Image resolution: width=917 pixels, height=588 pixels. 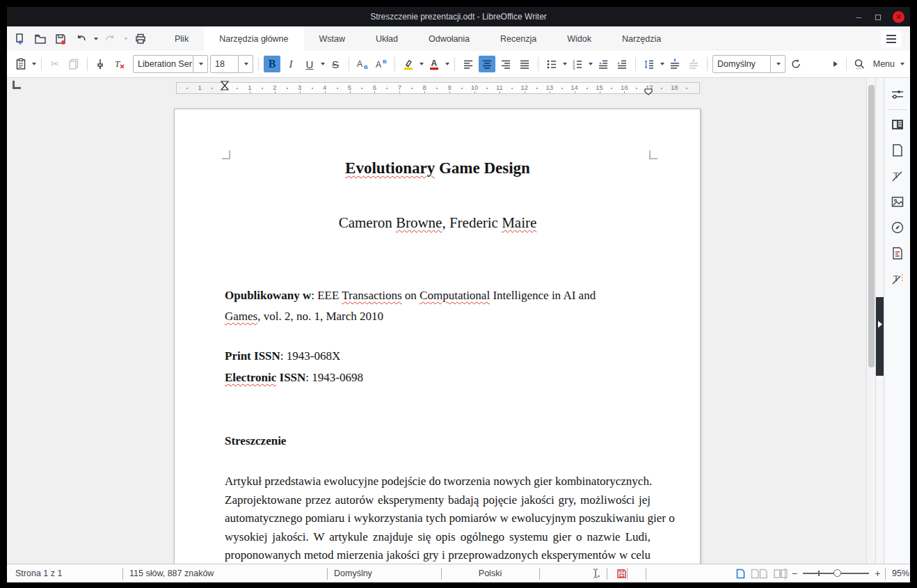 What do you see at coordinates (182, 39) in the screenshot?
I see `tab-plik: Plik` at bounding box center [182, 39].